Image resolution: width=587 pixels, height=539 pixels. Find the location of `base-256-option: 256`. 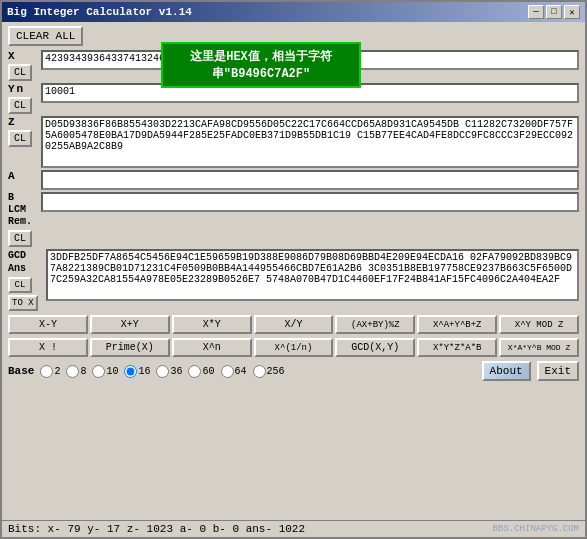

base-256-option: 256 is located at coordinates (269, 372).